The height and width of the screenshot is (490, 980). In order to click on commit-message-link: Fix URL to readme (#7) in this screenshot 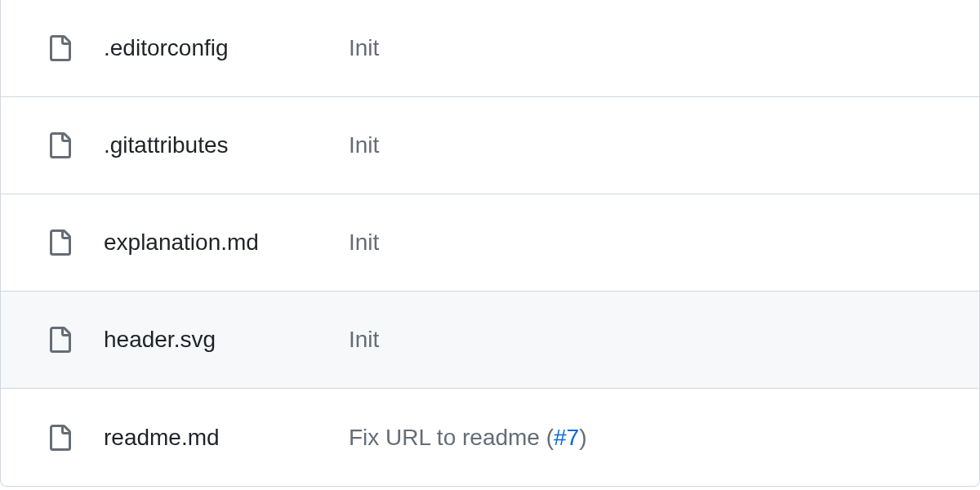, I will do `click(654, 438)`.